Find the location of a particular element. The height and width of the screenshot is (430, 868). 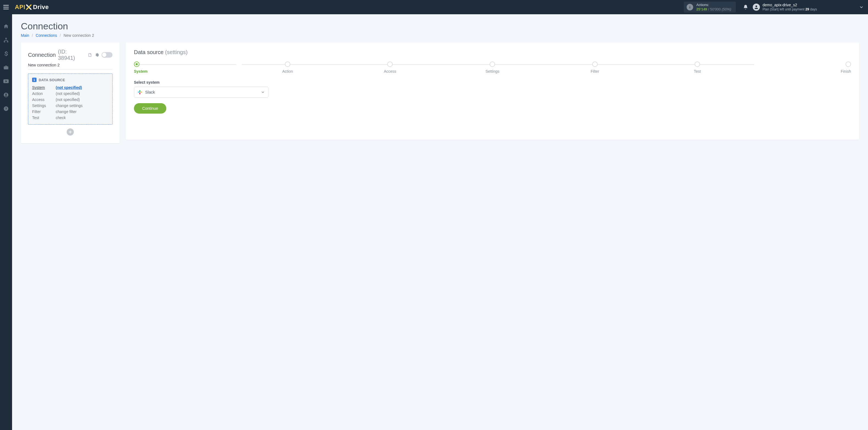

user-block: demo_apix-drive_s2 Plan |Start| left unt… is located at coordinates (785, 7).